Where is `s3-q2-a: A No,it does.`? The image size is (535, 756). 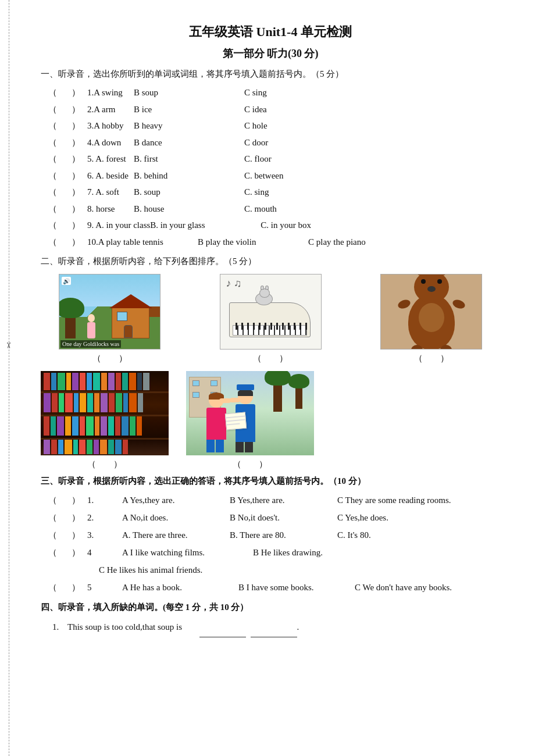
s3-q2-a: A No,it does. is located at coordinates (176, 518).